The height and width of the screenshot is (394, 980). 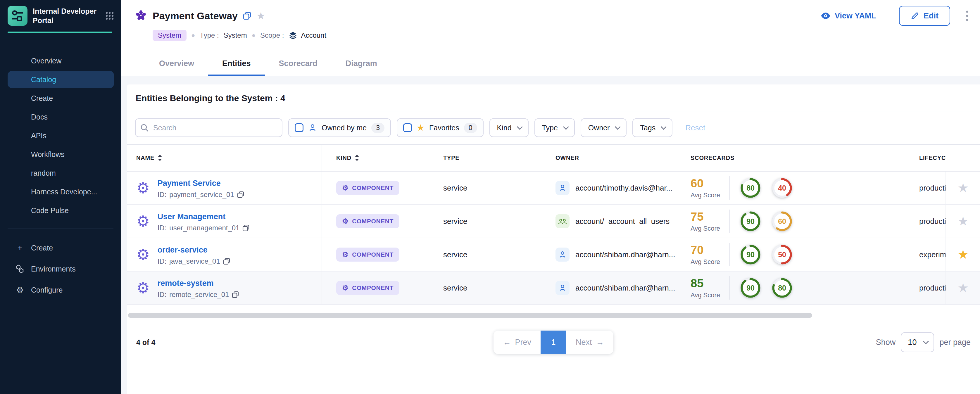 What do you see at coordinates (195, 261) in the screenshot?
I see `entity-id: java_service_01` at bounding box center [195, 261].